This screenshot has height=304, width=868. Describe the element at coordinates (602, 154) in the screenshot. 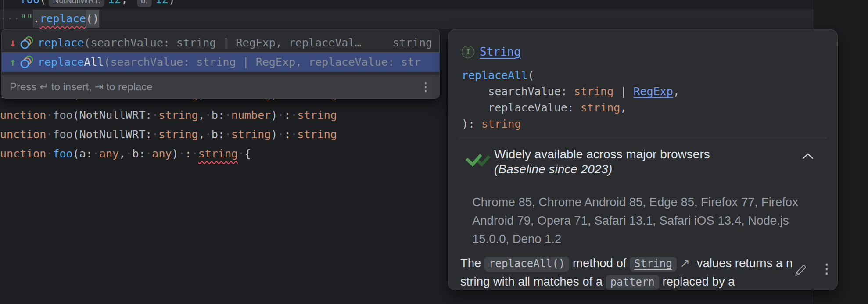

I see `baseline-title: Widely available across major browsers` at that location.